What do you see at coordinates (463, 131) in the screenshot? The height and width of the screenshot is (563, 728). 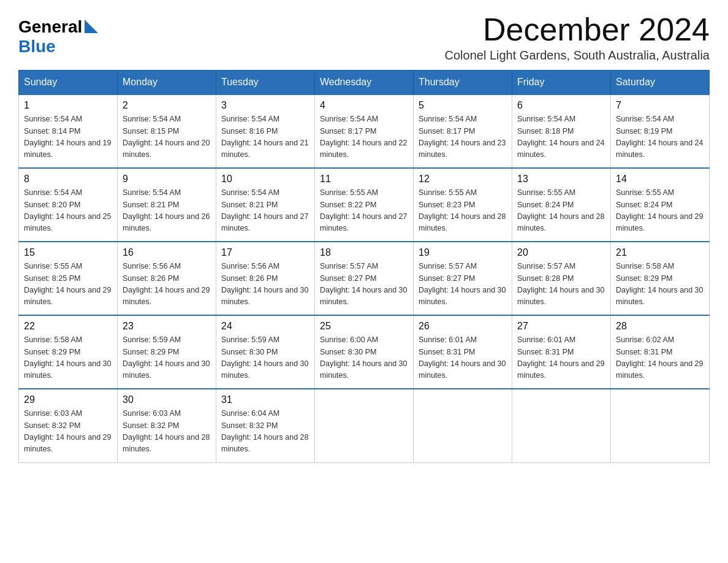 I see `table-row: 5Sunrise: 5:54 AMSunset: 8:17 PMDaylight…` at bounding box center [463, 131].